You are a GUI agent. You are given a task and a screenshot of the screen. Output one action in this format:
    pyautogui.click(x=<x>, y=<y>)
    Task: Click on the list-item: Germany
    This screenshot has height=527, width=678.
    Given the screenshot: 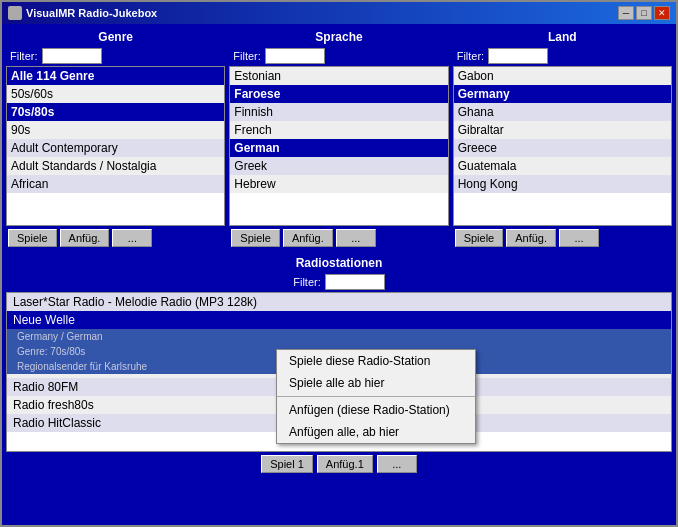 What is the action you would take?
    pyautogui.click(x=562, y=94)
    